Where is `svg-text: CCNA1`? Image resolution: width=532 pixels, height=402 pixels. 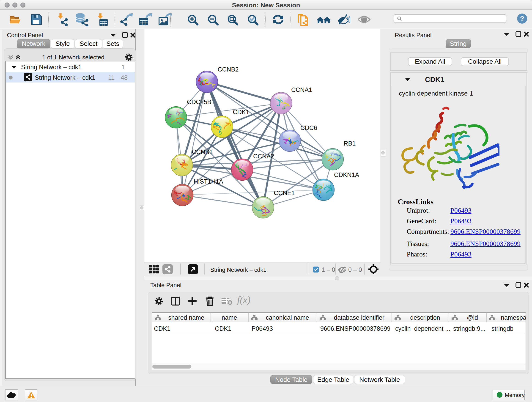 svg-text: CCNA1 is located at coordinates (302, 90).